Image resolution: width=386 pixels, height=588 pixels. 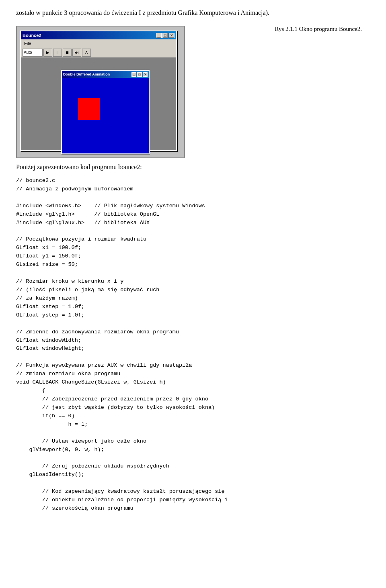 What do you see at coordinates (140, 75) in the screenshot?
I see `inner-maximize-button: □` at bounding box center [140, 75].